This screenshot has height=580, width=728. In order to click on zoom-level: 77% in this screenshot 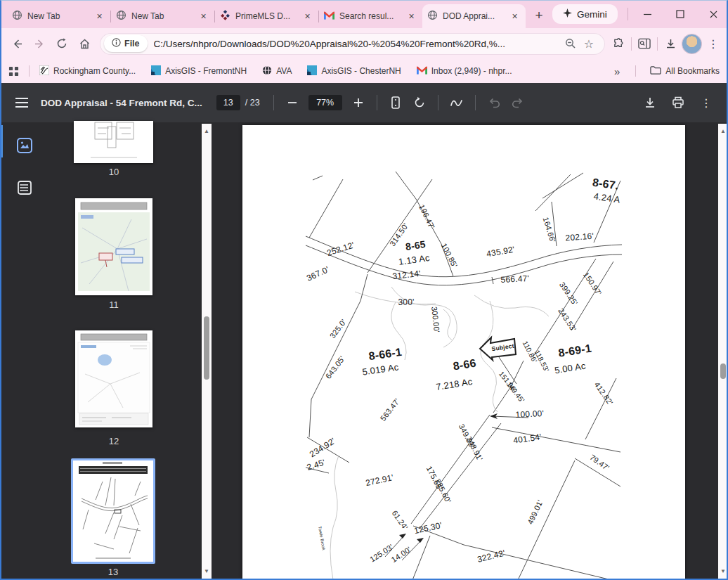, I will do `click(325, 103)`.